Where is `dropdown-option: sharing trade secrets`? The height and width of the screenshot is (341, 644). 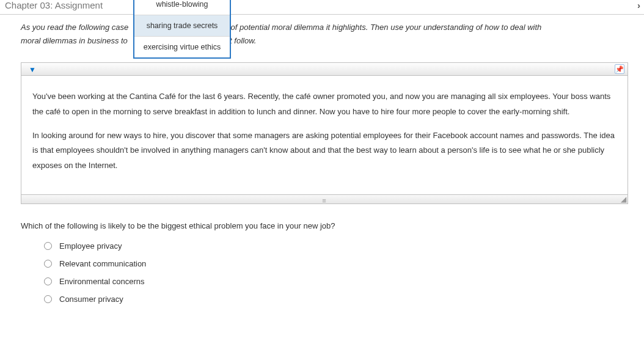
dropdown-option: sharing trade secrets is located at coordinates (182, 26).